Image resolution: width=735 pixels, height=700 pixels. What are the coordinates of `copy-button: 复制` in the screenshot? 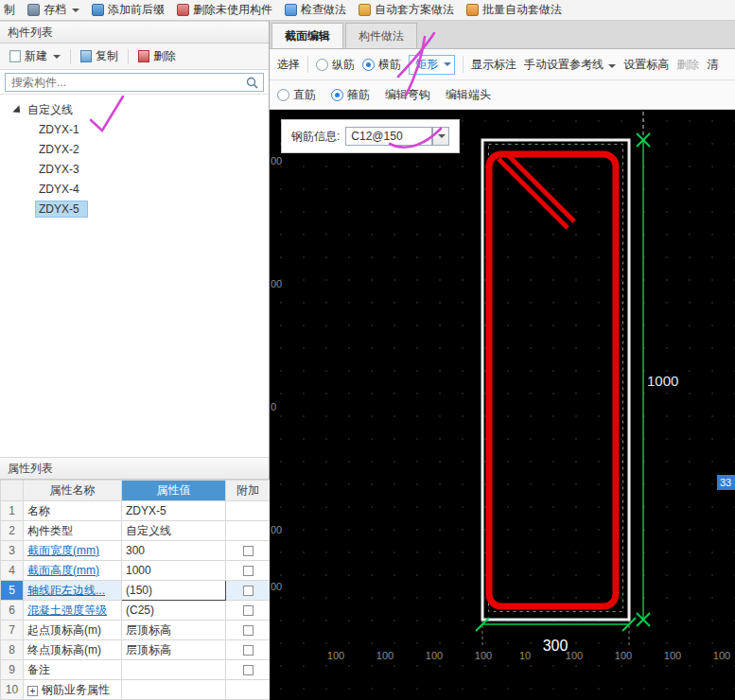 It's located at (99, 57).